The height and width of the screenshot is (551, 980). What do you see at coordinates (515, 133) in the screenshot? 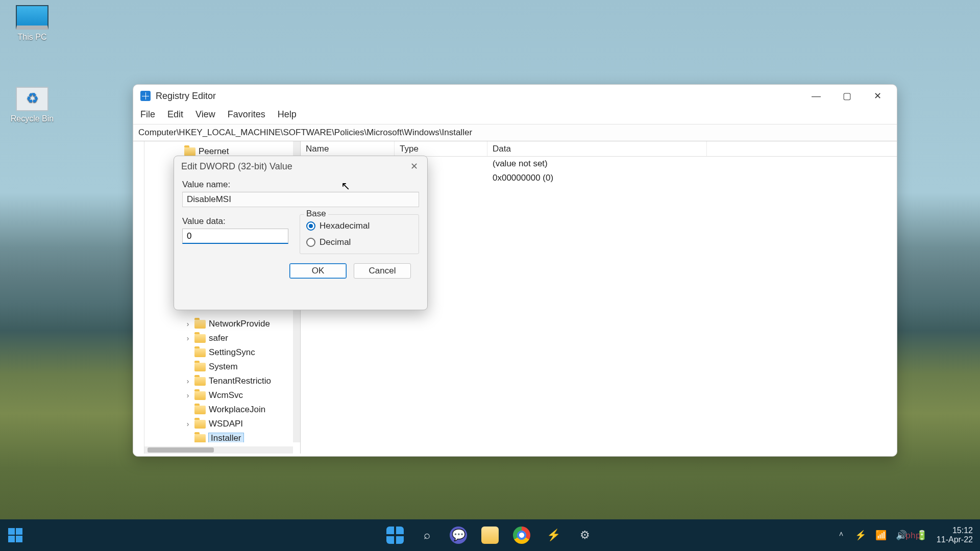
I see `address-bar: Computer\HKEY_LOCAL_MACHINE\SOFTWARE\Pol…` at bounding box center [515, 133].